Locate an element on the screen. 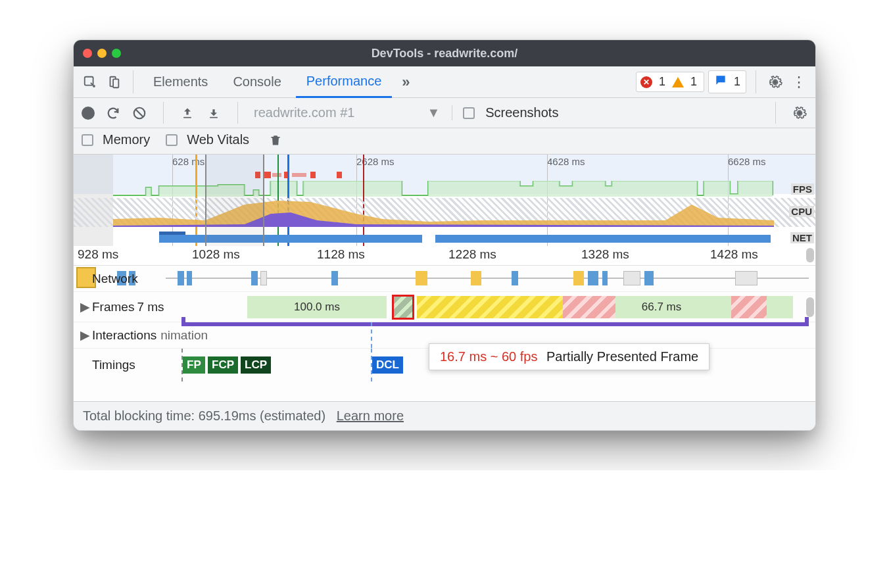 The height and width of the screenshot is (588, 889). error-count: 1 is located at coordinates (662, 82).